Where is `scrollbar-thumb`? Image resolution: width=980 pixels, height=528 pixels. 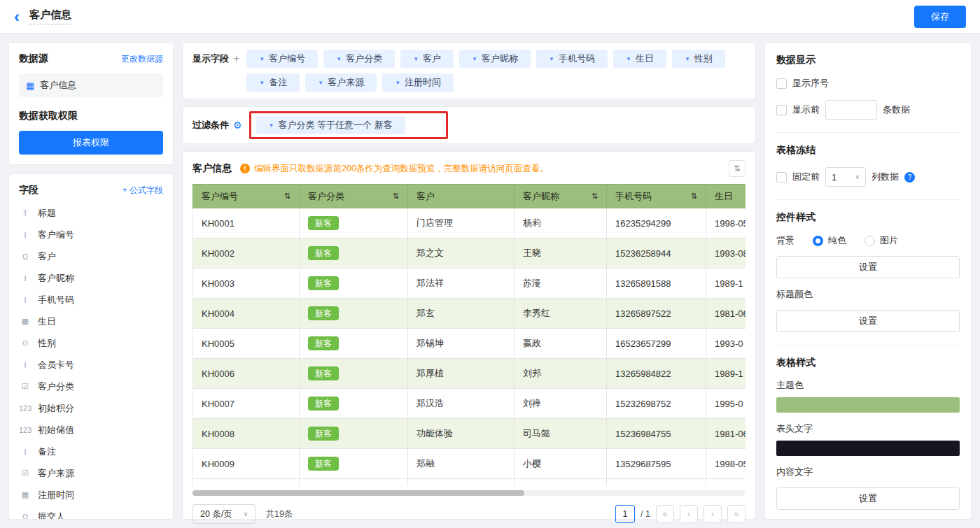 scrollbar-thumb is located at coordinates (358, 493).